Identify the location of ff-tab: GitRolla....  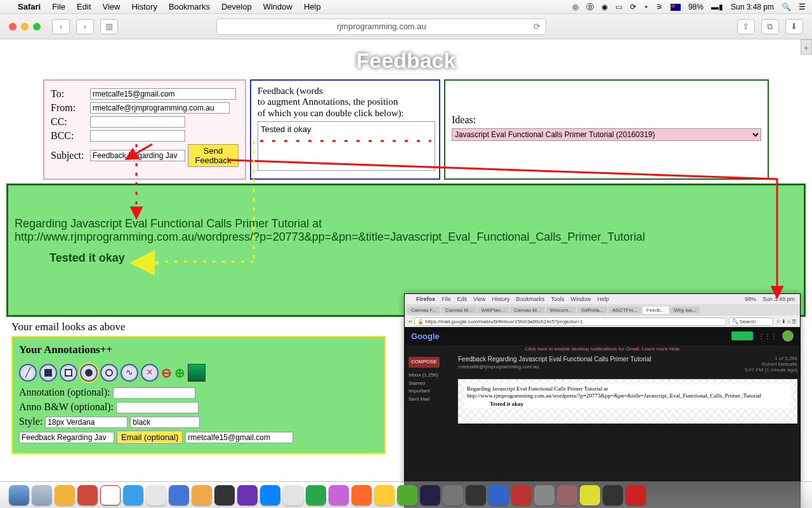
(593, 310).